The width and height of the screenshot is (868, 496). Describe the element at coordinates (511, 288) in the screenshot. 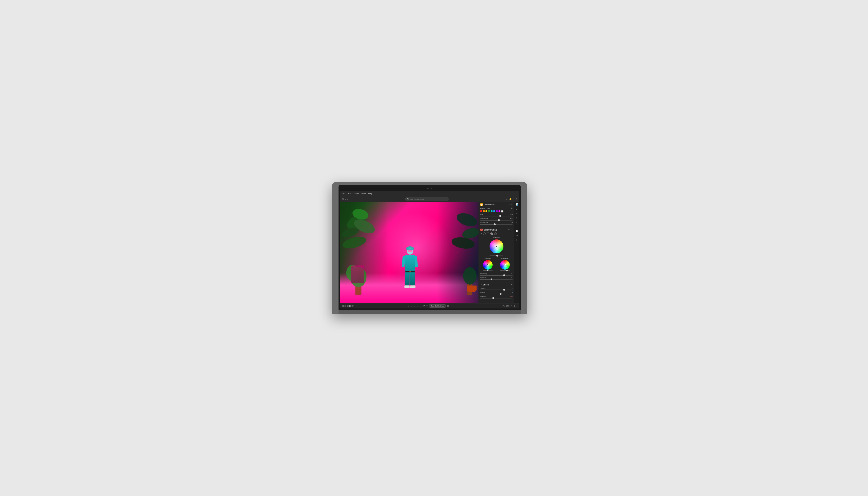

I see `texture-value: +74` at that location.